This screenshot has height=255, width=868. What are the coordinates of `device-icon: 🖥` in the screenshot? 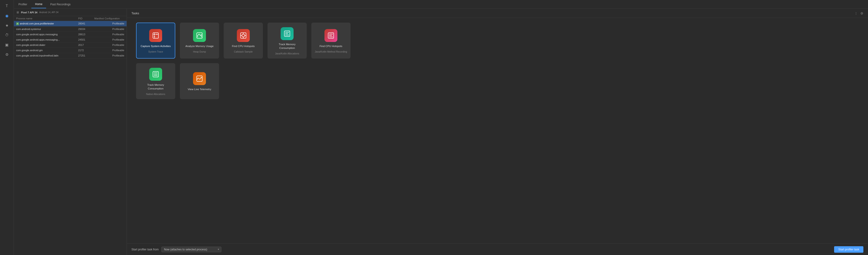 It's located at (18, 12).